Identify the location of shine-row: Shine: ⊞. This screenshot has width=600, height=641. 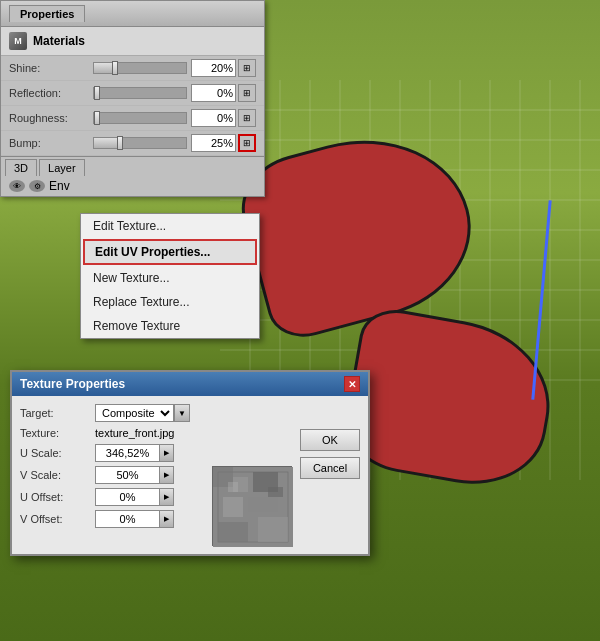
(132, 68).